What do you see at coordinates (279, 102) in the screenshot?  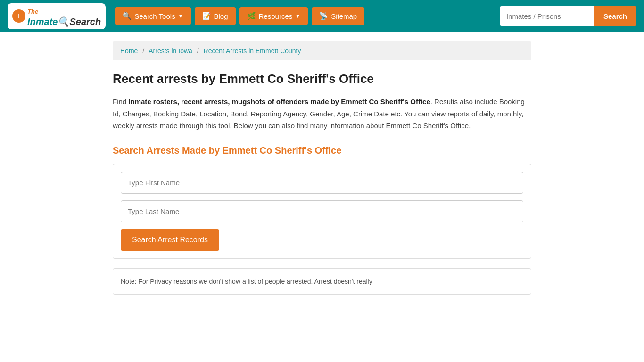 I see `description-bold: Inmate rosters, recent arrests, mugshots…` at bounding box center [279, 102].